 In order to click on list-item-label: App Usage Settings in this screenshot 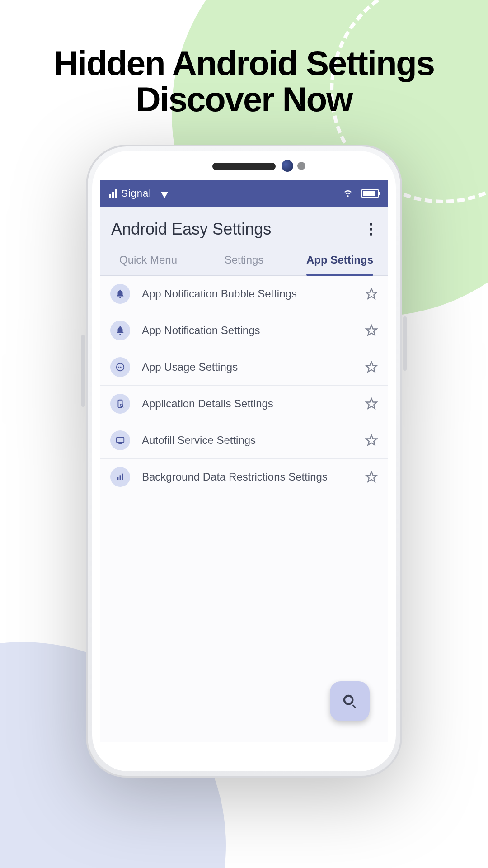, I will do `click(248, 367)`.